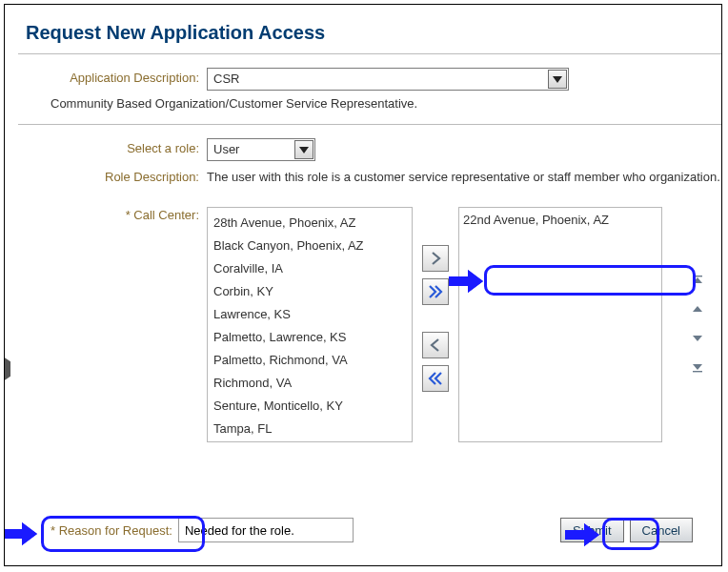 The height and width of the screenshot is (572, 728). Describe the element at coordinates (388, 79) in the screenshot. I see `application-desc-select: CSR` at that location.